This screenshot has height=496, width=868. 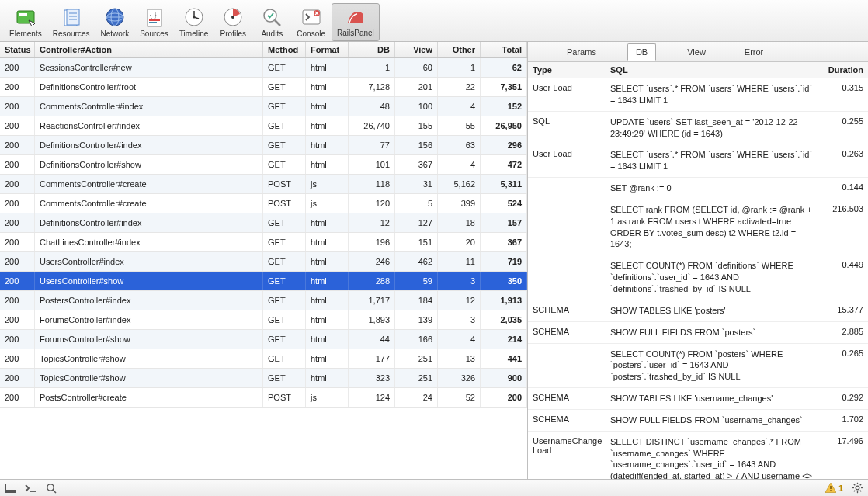 I want to click on tool-network: Network, so click(x=115, y=23).